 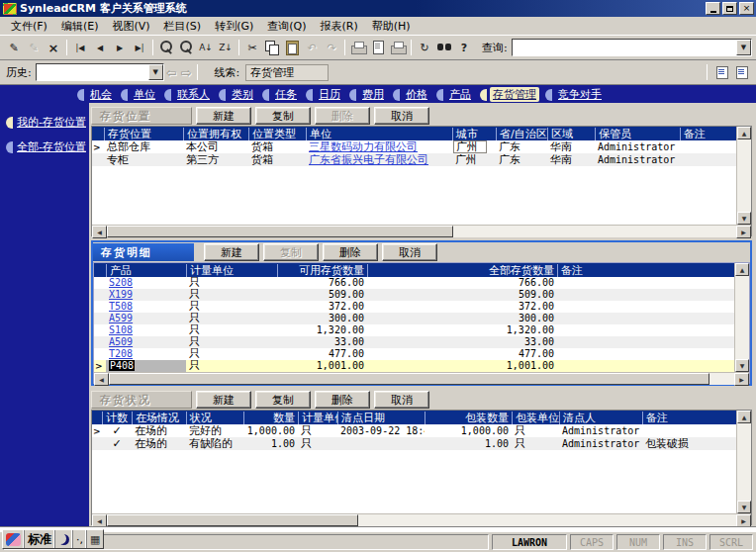 I want to click on report-alt-icon, so click(x=742, y=72).